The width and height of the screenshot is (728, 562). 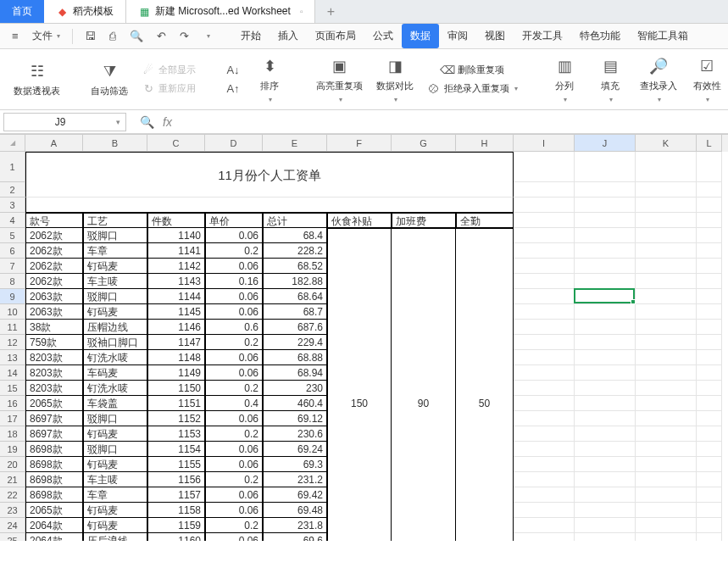 I want to click on cell: 款号, so click(x=54, y=220).